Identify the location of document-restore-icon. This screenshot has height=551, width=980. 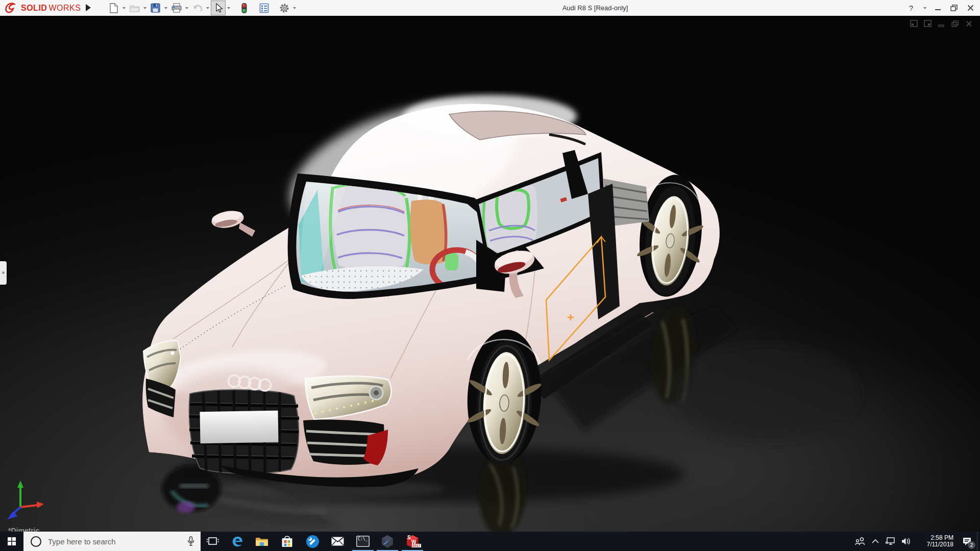
(955, 23).